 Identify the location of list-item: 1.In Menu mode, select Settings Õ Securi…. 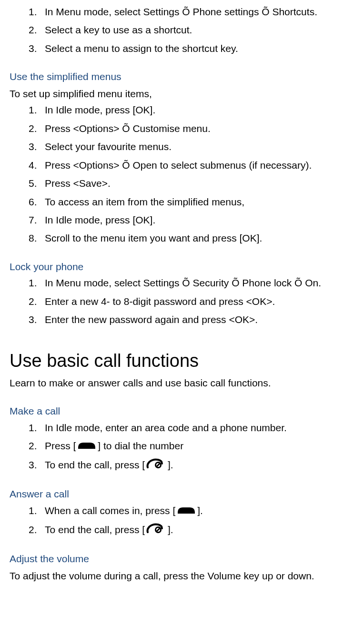
(192, 283).